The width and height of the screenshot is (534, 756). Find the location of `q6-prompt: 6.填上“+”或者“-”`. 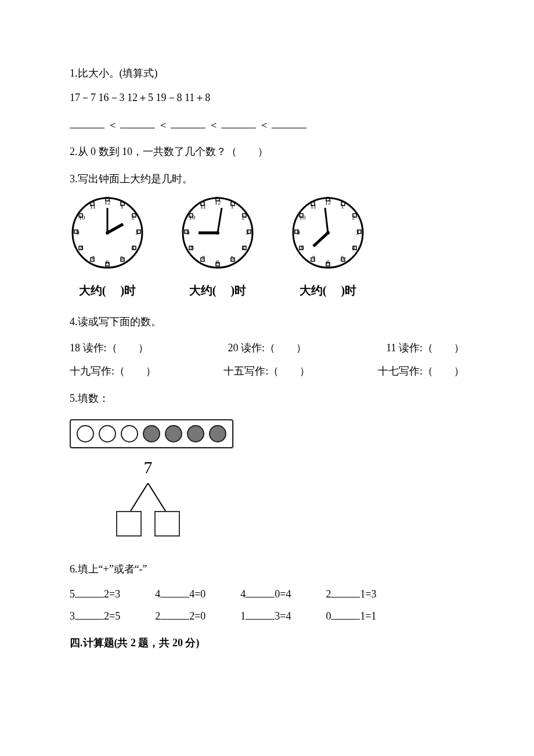

q6-prompt: 6.填上“+”或者“-” is located at coordinates (267, 569).